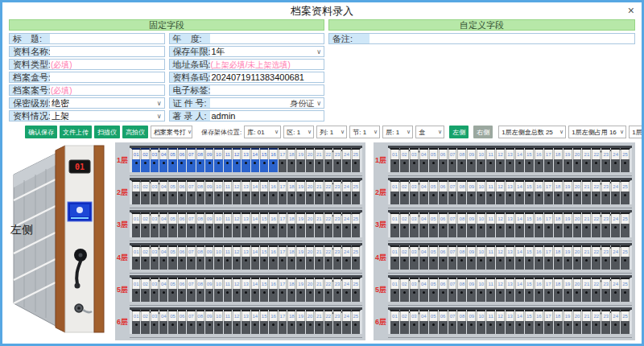 This screenshot has height=346, width=644. What do you see at coordinates (267, 77) in the screenshot?
I see `material-barcode-input: 2024071911383400681` at bounding box center [267, 77].